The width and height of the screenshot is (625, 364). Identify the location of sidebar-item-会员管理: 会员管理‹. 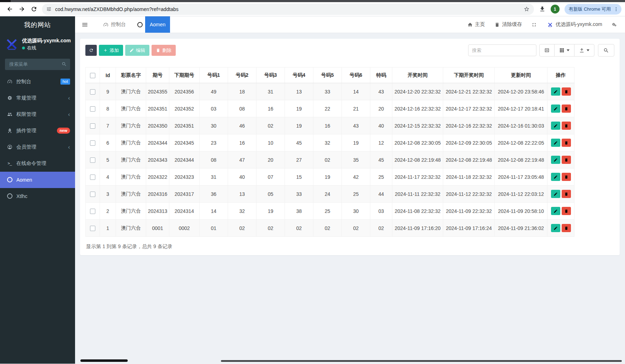
(38, 147).